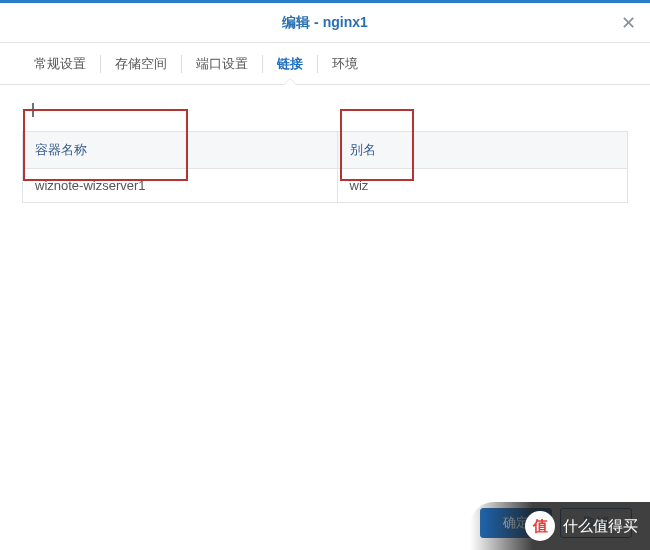 The image size is (650, 550). What do you see at coordinates (325, 108) in the screenshot?
I see `toolbar` at bounding box center [325, 108].